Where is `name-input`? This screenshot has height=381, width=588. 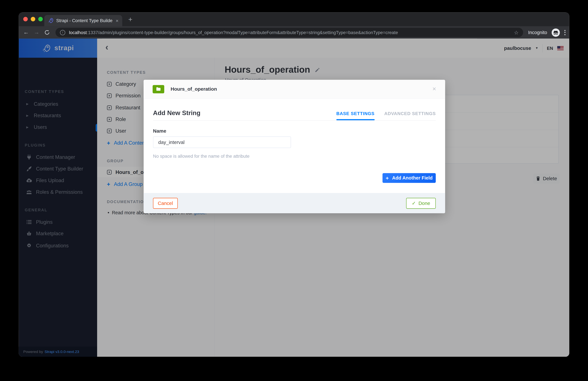
name-input is located at coordinates (222, 142).